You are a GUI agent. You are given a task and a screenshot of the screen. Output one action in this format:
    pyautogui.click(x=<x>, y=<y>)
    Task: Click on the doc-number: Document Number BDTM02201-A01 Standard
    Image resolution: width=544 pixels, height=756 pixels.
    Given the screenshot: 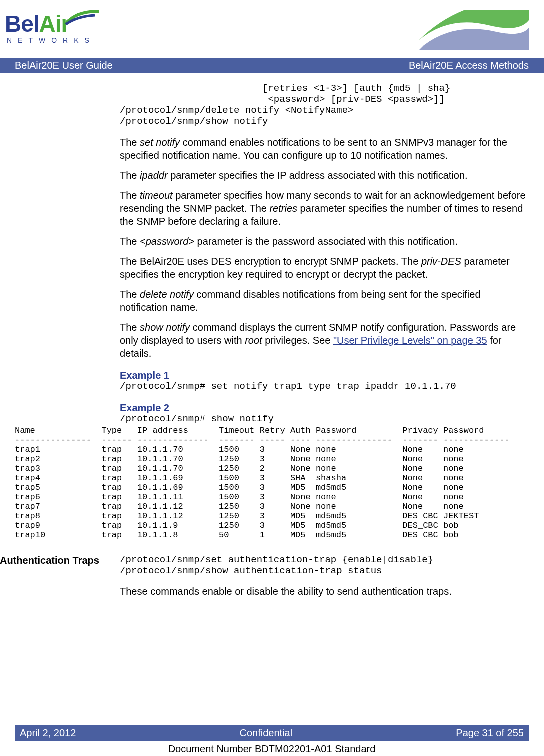 What is the action you would take?
    pyautogui.click(x=272, y=749)
    